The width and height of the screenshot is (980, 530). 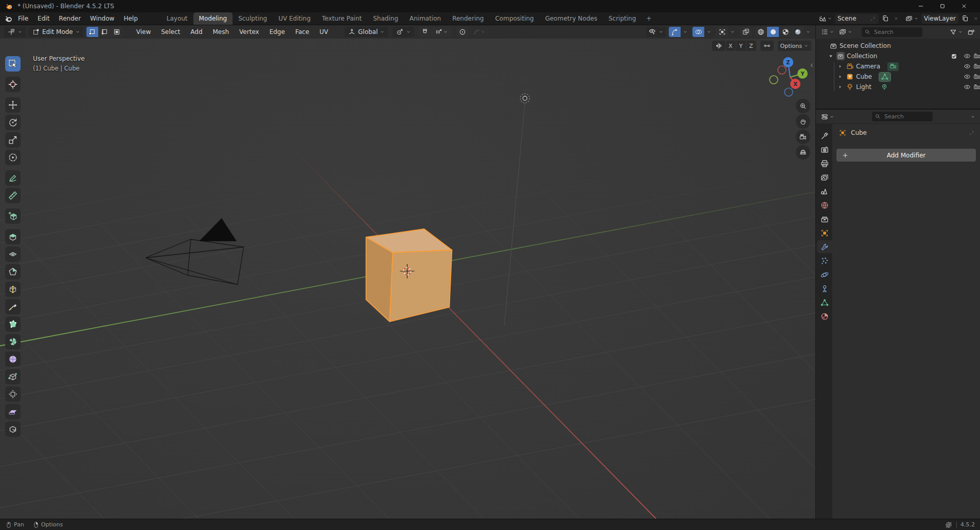 I want to click on cube-object, so click(x=409, y=275).